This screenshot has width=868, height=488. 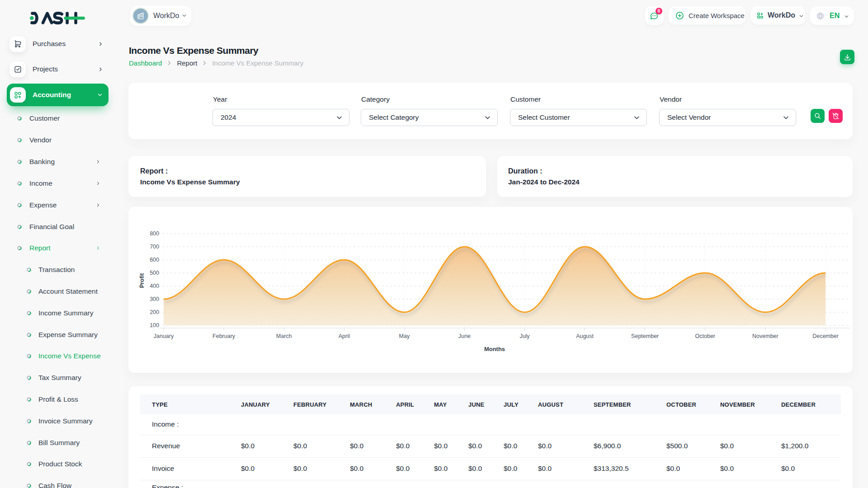 What do you see at coordinates (585, 336) in the screenshot?
I see `svg-text: August` at bounding box center [585, 336].